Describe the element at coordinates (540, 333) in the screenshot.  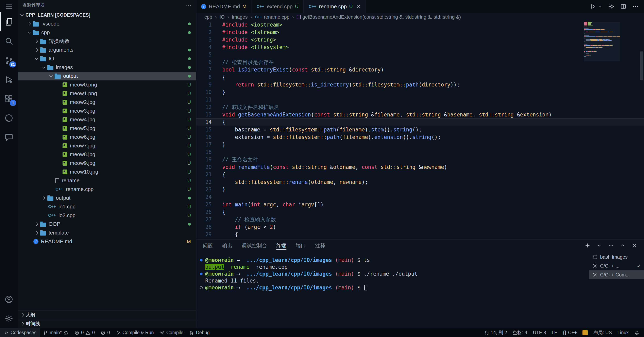
I see `status-encoding: UTF-8` at that location.